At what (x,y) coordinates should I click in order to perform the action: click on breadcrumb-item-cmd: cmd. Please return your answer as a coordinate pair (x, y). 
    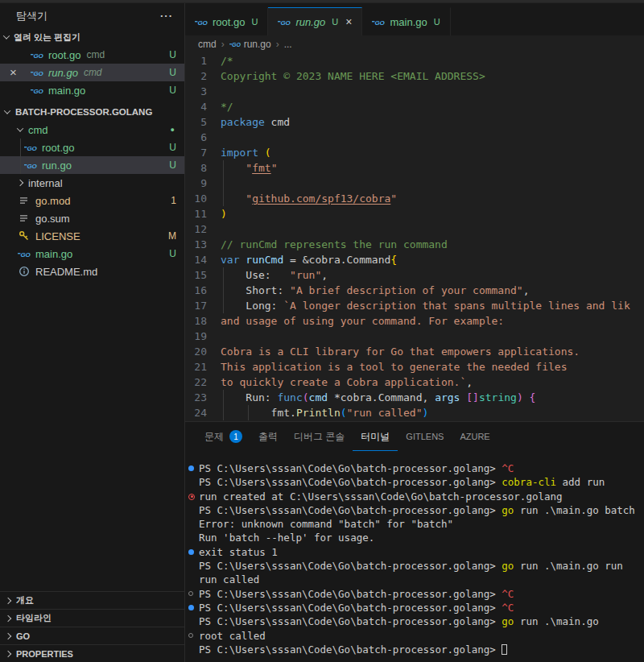
    Looking at the image, I should click on (208, 44).